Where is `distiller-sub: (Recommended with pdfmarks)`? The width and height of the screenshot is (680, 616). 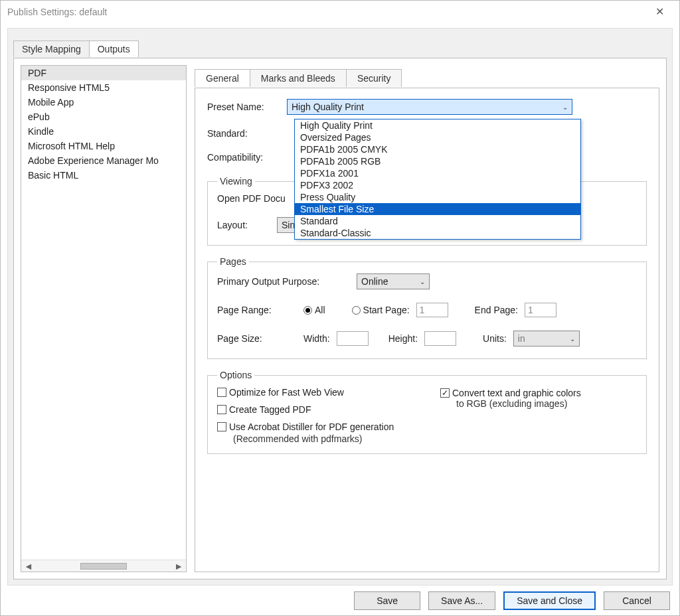 distiller-sub: (Recommended with pdfmarks) is located at coordinates (323, 439).